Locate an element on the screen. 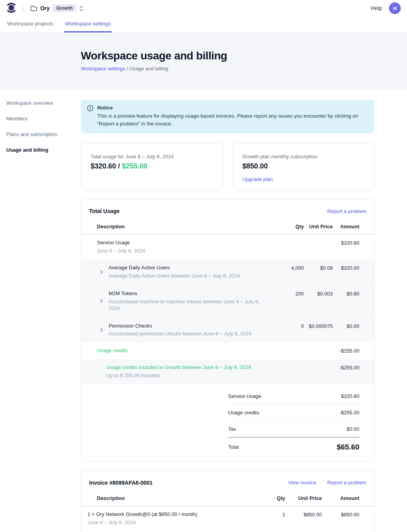 The width and height of the screenshot is (407, 532). breadcrumb: Workspace settings / Usage and billing is located at coordinates (244, 69).